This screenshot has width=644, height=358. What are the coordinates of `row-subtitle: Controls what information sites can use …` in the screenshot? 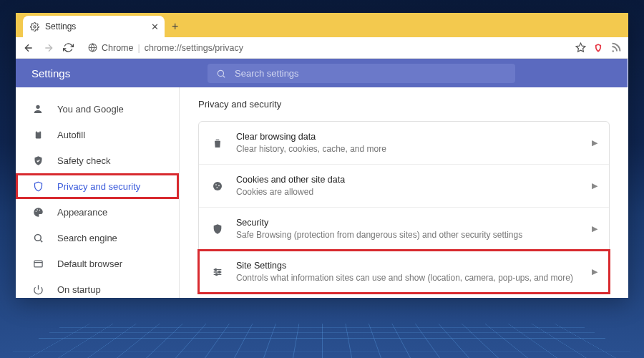 It's located at (408, 278).